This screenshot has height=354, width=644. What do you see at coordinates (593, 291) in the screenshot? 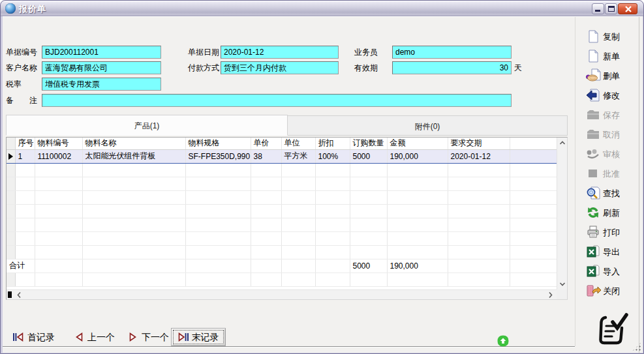
I see `close-form-icon` at bounding box center [593, 291].